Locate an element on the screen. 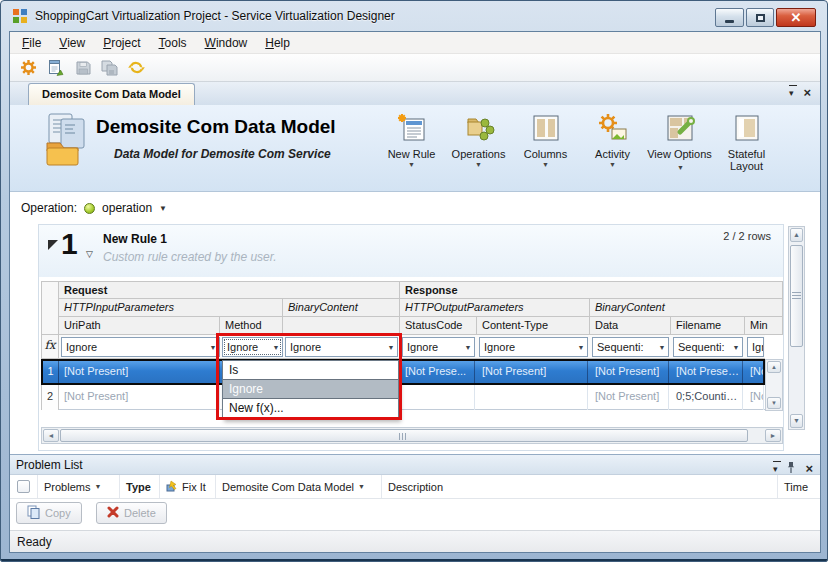 The height and width of the screenshot is (562, 828). cell-r2-content-type is located at coordinates (534, 398).